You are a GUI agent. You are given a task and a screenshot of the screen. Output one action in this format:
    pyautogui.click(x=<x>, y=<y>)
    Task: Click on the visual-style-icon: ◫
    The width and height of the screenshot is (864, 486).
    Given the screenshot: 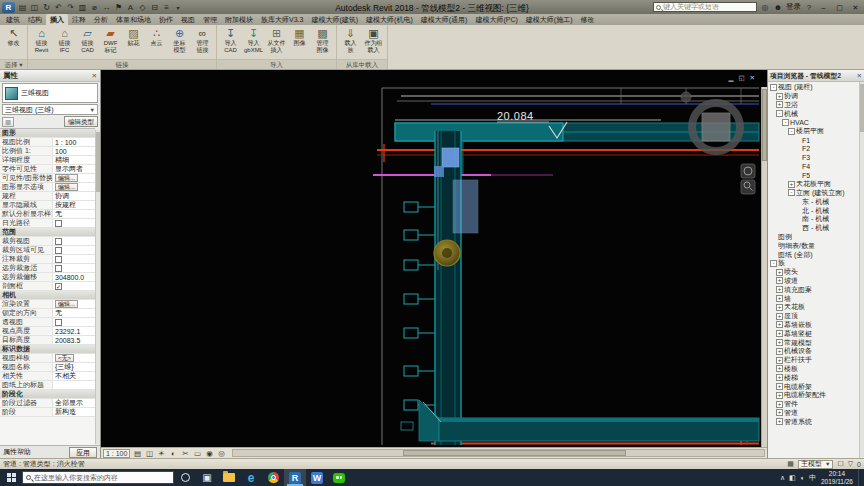 What is the action you would take?
    pyautogui.click(x=149, y=454)
    